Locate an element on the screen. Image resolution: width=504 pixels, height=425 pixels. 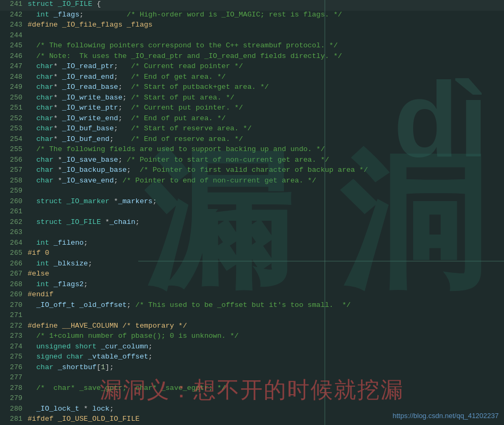
token-ident: _IO_save_base is located at coordinates (90, 160).